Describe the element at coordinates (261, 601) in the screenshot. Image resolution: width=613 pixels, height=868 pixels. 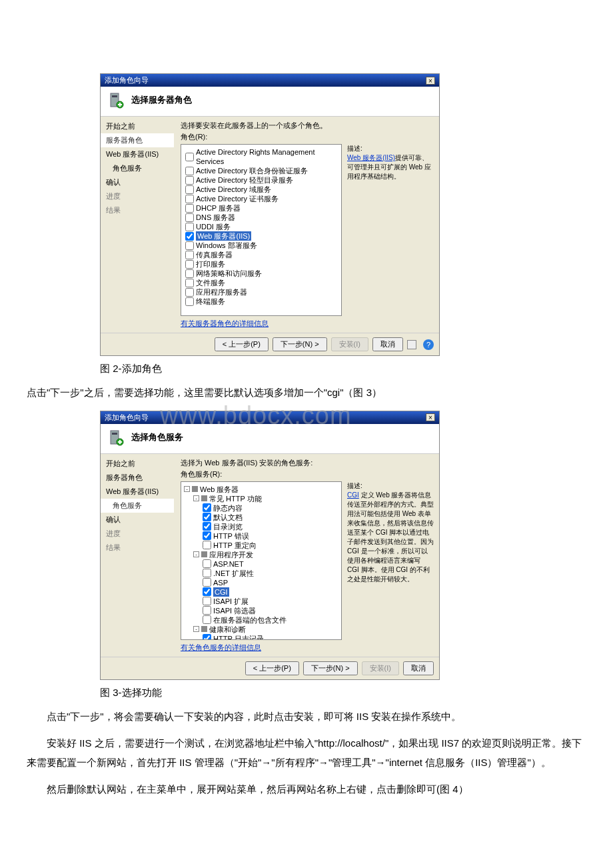
I see `tree-row: ISAPI 扩展` at that location.